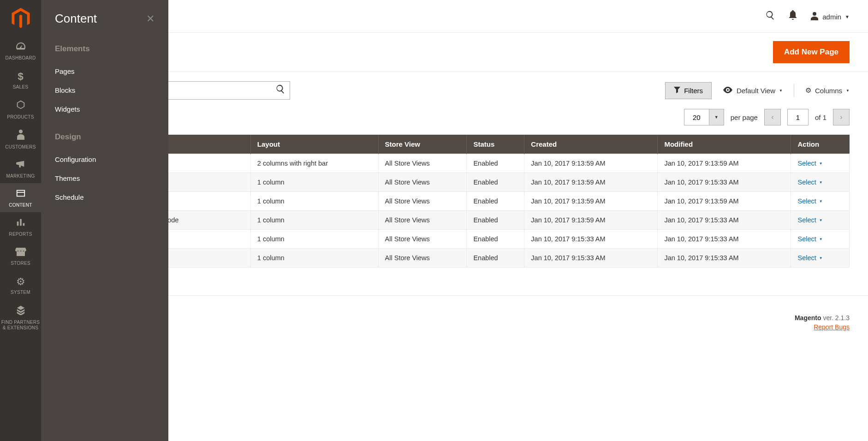 The width and height of the screenshot is (868, 441). Describe the element at coordinates (105, 109) in the screenshot. I see `submenu-link-widgets: Widgets` at that location.